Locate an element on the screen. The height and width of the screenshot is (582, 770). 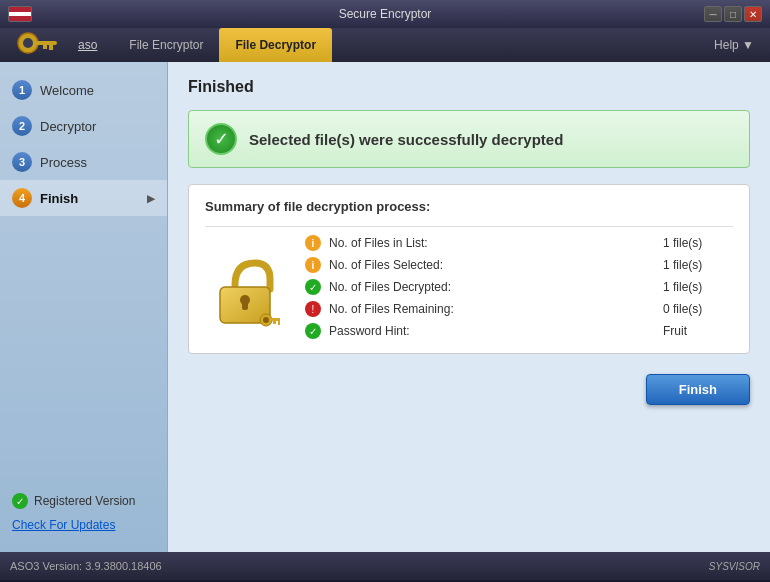
sidebar-item-finish: 4 Finish ▶ is located at coordinates (84, 198).